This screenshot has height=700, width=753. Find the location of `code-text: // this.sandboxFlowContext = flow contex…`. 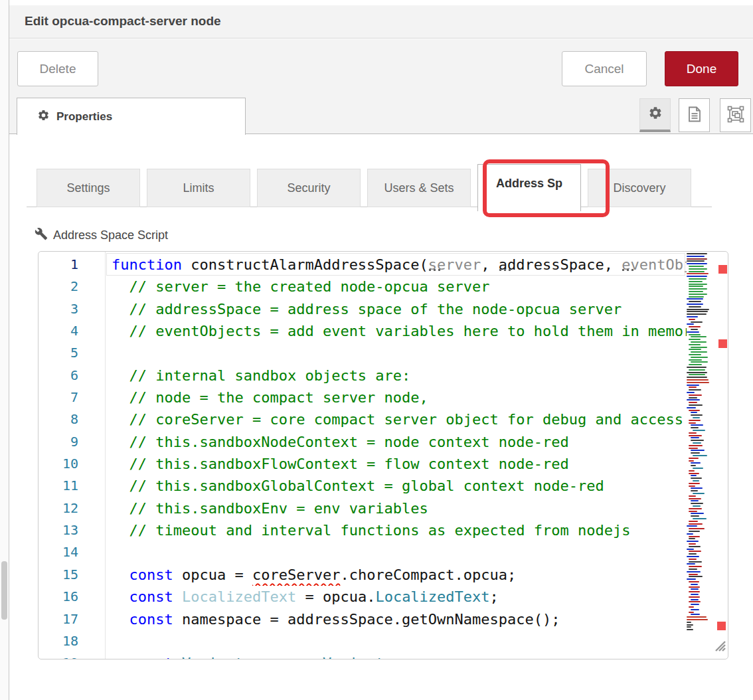

code-text: // this.sandboxFlowContext = flow contex… is located at coordinates (399, 464).